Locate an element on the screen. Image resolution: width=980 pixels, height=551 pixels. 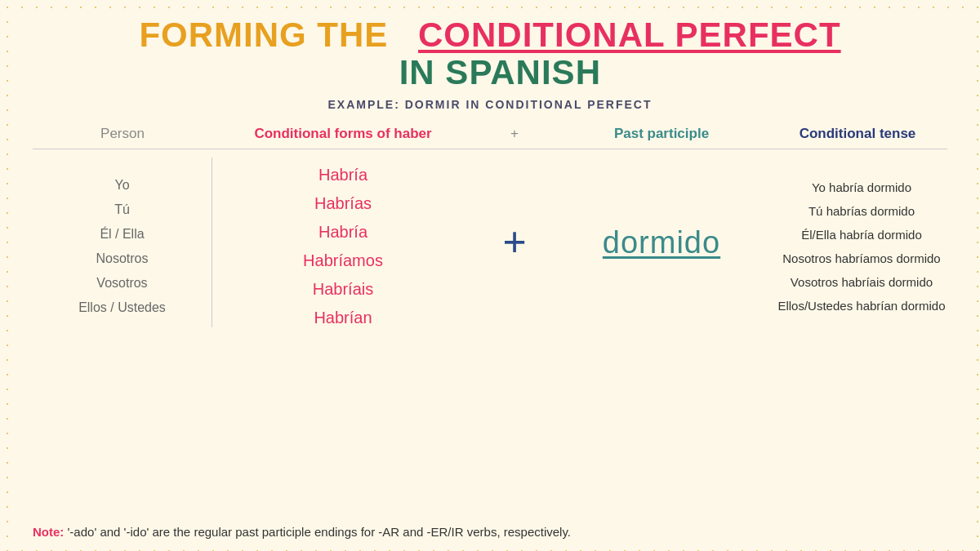
cond-vosotros: Vosotros habríais dormido is located at coordinates (862, 282).